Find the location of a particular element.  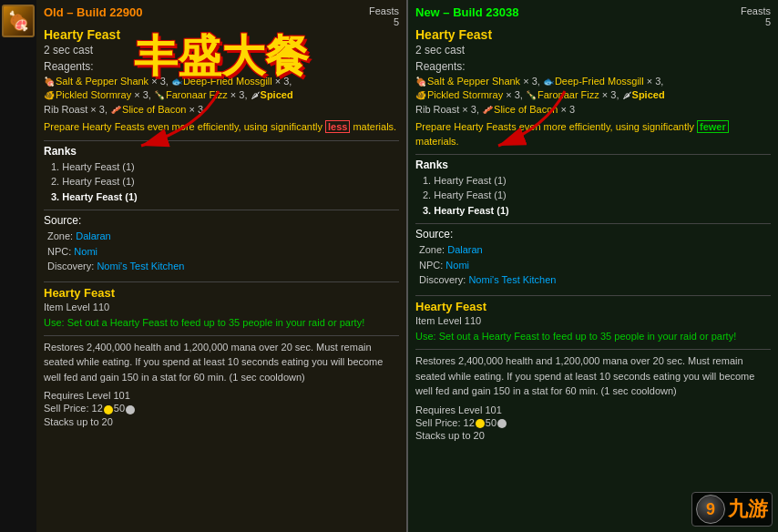

logo-nine: 9 is located at coordinates (711, 510).